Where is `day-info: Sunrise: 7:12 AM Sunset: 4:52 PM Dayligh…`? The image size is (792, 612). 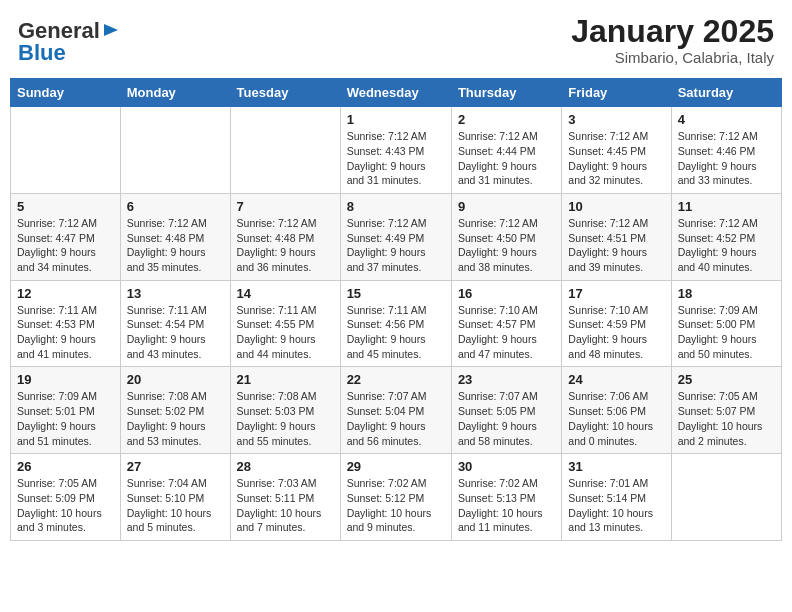 day-info: Sunrise: 7:12 AM Sunset: 4:52 PM Dayligh… is located at coordinates (726, 246).